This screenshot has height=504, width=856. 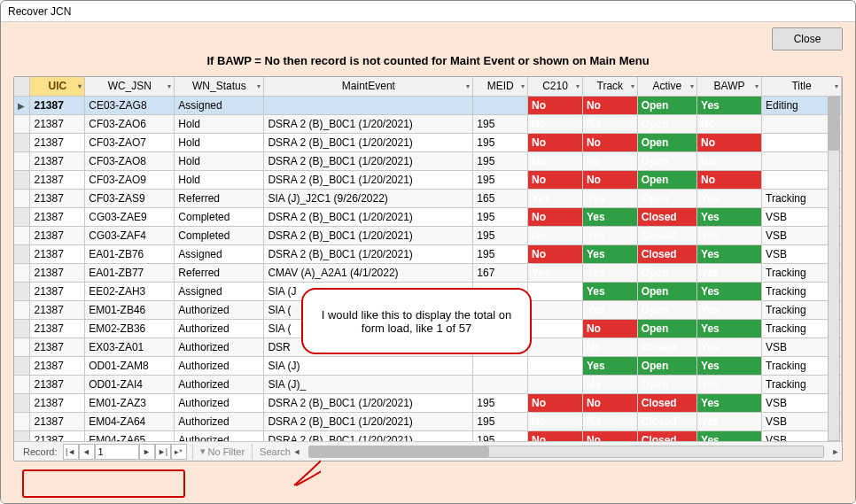 I want to click on nav-last-button: ►|, so click(x=163, y=452).